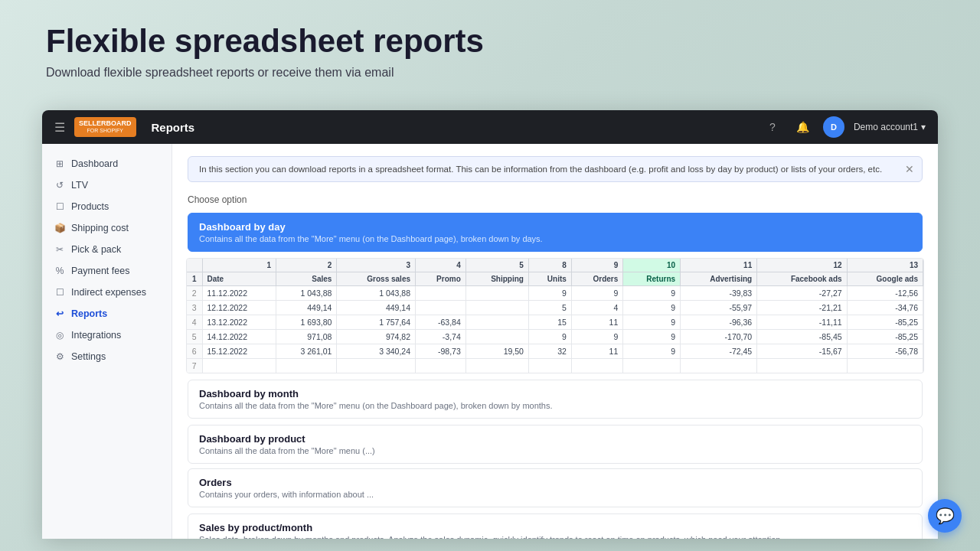 The height and width of the screenshot is (551, 980). What do you see at coordinates (377, 266) in the screenshot?
I see `table-header-3: 3` at bounding box center [377, 266].